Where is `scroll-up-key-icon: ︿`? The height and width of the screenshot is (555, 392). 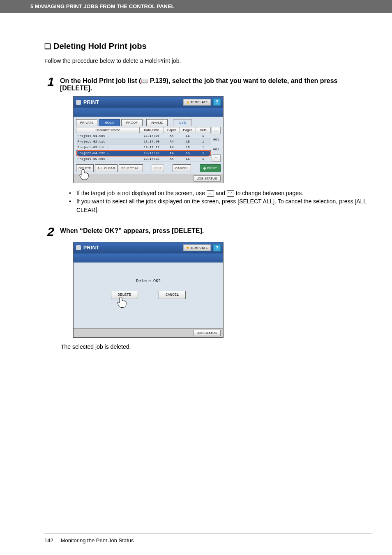 scroll-up-key-icon: ︿ is located at coordinates (210, 193).